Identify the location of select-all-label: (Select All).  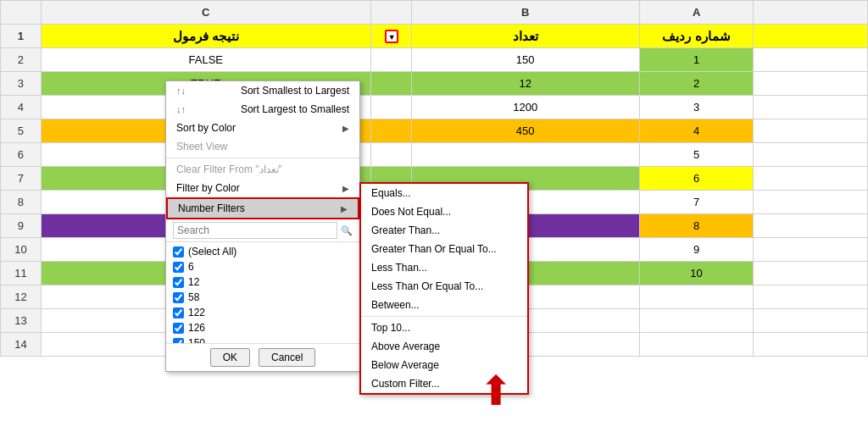
(212, 252).